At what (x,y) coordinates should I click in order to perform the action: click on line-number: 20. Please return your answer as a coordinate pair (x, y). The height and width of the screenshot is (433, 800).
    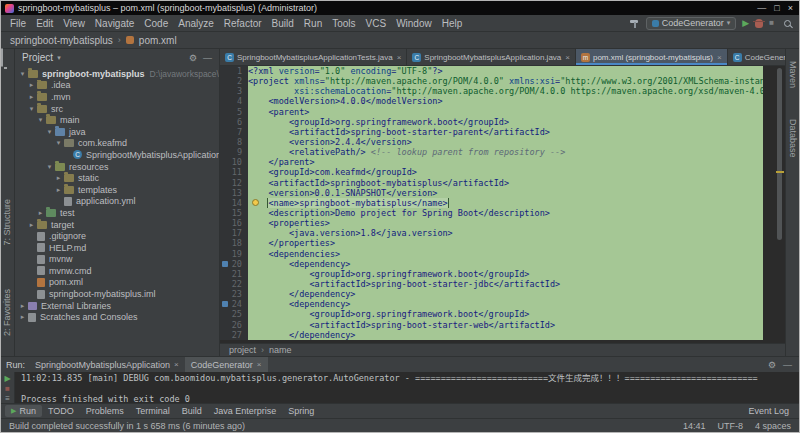
    Looking at the image, I should click on (234, 264).